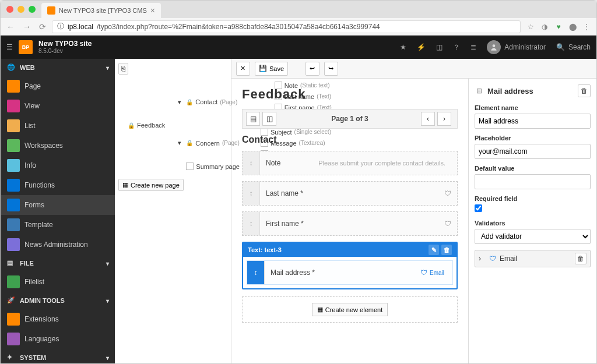 This screenshot has height=364, width=597. I want to click on create-page-label: Create new page, so click(155, 185).